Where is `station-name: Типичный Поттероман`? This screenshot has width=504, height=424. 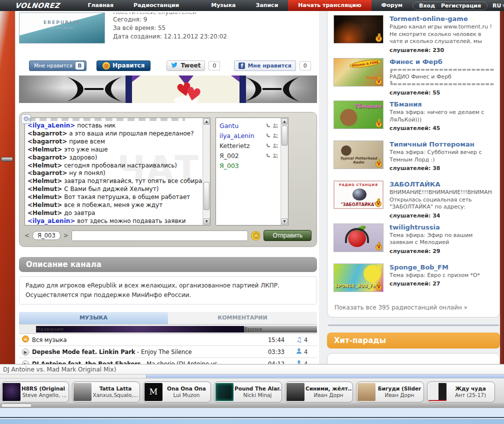 station-name: Типичный Поттероман is located at coordinates (442, 144).